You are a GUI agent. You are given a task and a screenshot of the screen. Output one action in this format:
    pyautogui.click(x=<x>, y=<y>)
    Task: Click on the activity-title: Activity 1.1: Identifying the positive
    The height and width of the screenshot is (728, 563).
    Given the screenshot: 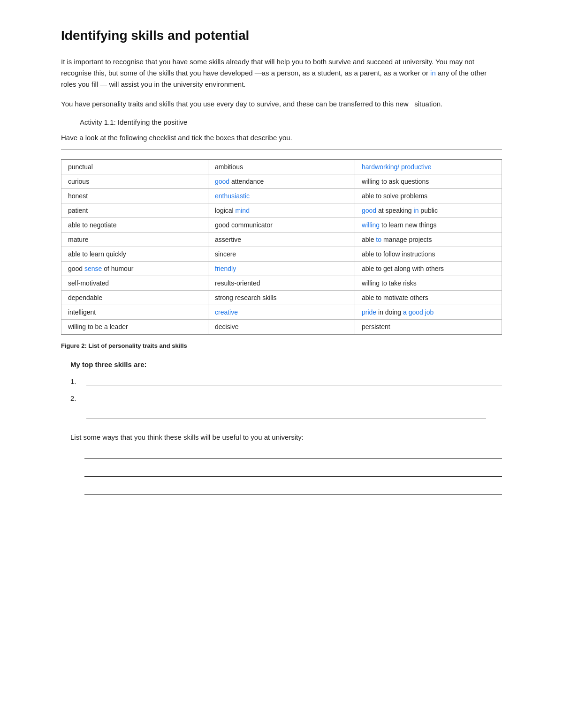 What is the action you would take?
    pyautogui.click(x=291, y=122)
    